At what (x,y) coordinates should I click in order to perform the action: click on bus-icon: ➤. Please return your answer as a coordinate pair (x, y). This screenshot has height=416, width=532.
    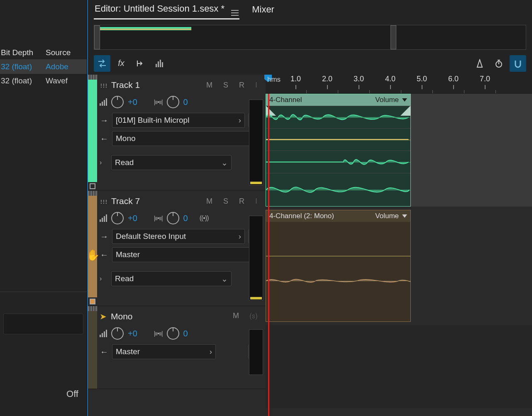
    Looking at the image, I should click on (103, 316).